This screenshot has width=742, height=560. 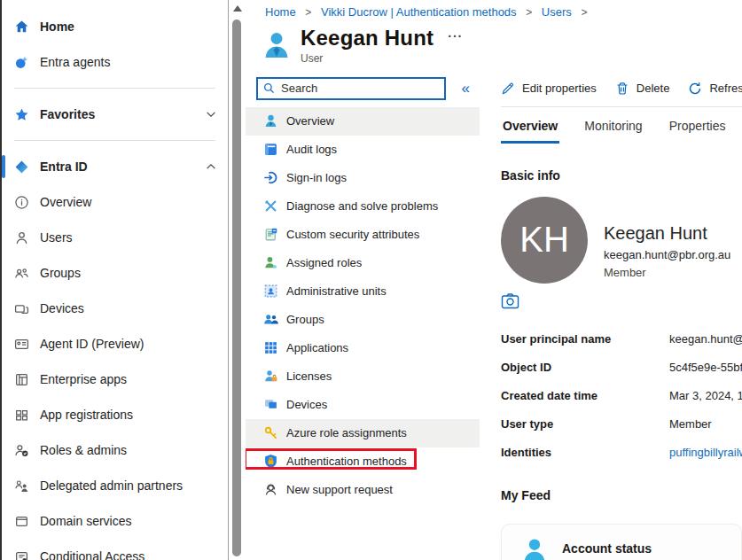 What do you see at coordinates (667, 255) in the screenshot?
I see `user-email: keegan.hunt@pbr.org.au` at bounding box center [667, 255].